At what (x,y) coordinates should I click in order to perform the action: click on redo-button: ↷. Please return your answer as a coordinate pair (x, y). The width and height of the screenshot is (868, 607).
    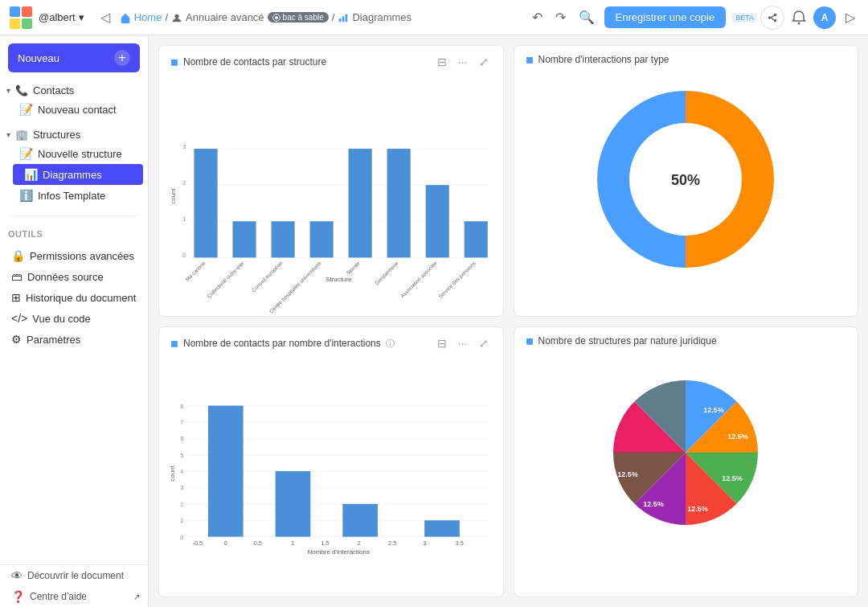
    Looking at the image, I should click on (561, 18).